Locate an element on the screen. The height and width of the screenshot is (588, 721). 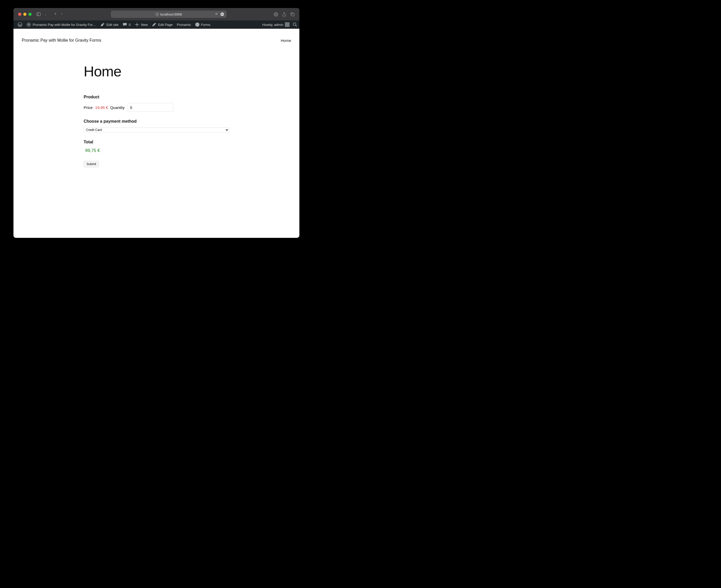
wp-site-name-text: Pronamic Pay with Mollie for Gravity For… is located at coordinates (64, 25).